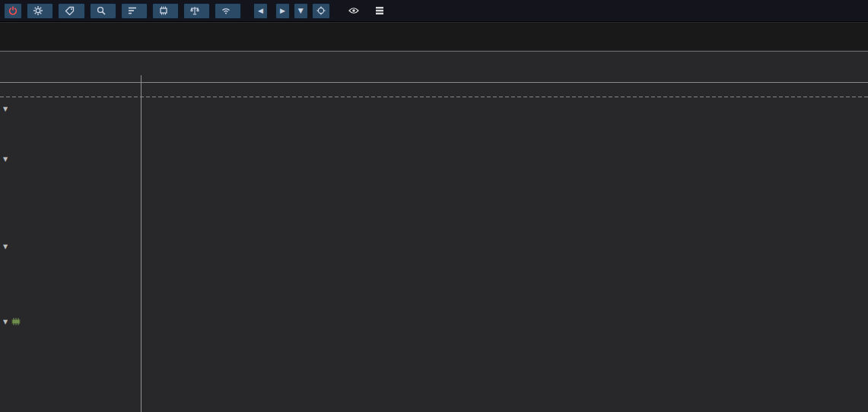 This screenshot has height=412, width=868. Describe the element at coordinates (15, 322) in the screenshot. I see `section-memory: ▼` at that location.